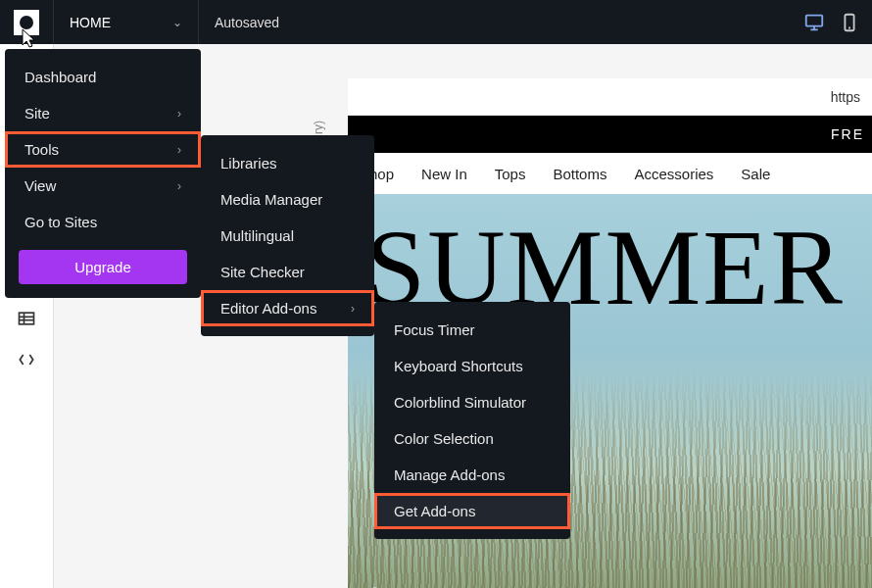  Describe the element at coordinates (849, 23) in the screenshot. I see `mobile-icon` at that location.